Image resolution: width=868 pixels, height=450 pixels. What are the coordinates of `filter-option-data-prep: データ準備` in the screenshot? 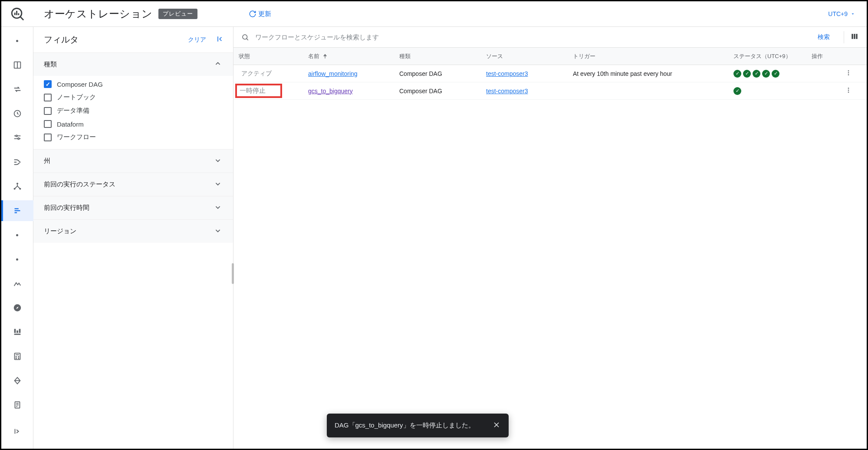 It's located at (133, 111).